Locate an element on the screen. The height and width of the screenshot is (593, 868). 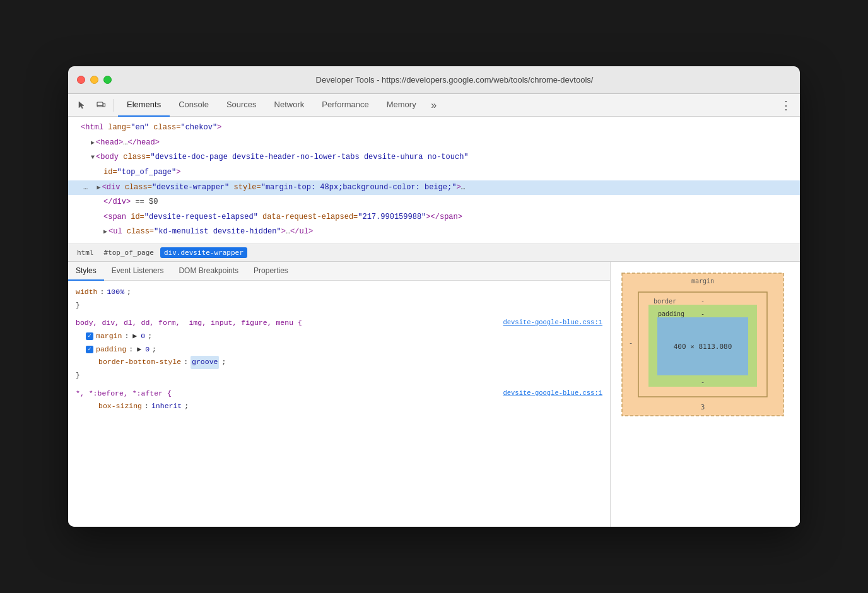
dom-line: ▶<ul class="kd-menulist devsite-hidden">… is located at coordinates (434, 232).